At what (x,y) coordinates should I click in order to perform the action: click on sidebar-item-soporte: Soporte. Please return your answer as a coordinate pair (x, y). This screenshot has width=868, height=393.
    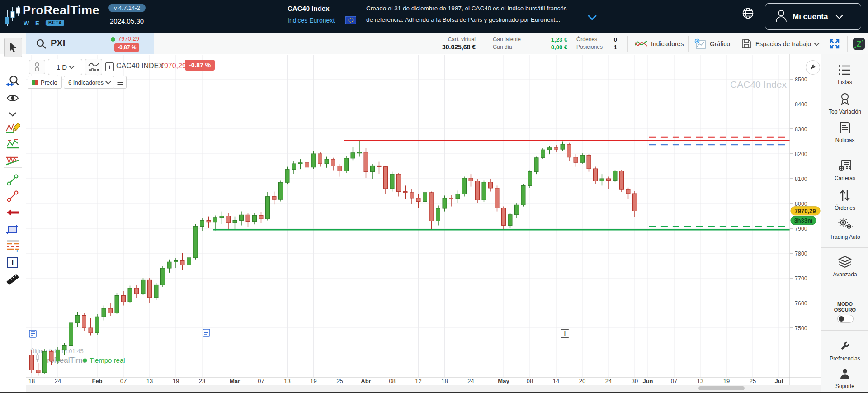
    Looking at the image, I should click on (844, 379).